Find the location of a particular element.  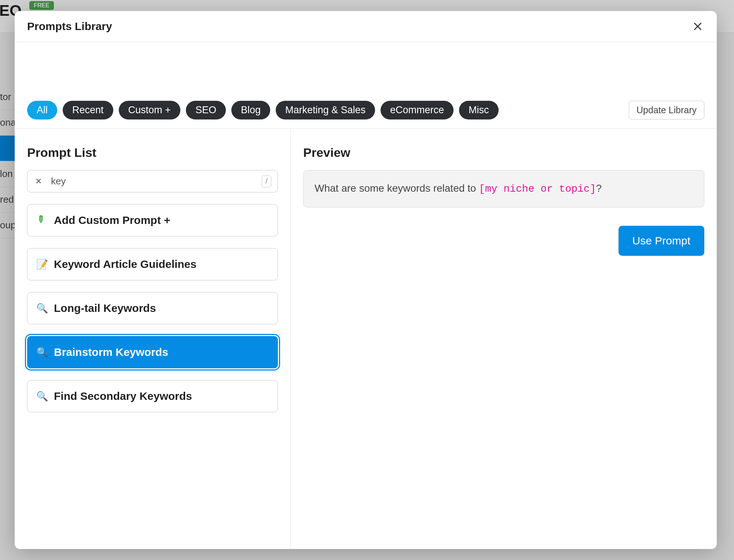

filter-recent: Recent is located at coordinates (88, 110).